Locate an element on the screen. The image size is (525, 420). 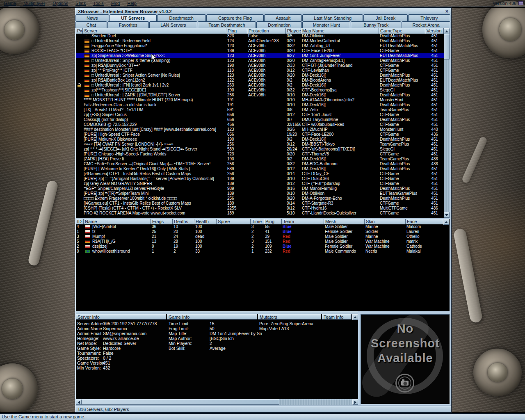
column-header-time: Time is located at coordinates (258, 221).